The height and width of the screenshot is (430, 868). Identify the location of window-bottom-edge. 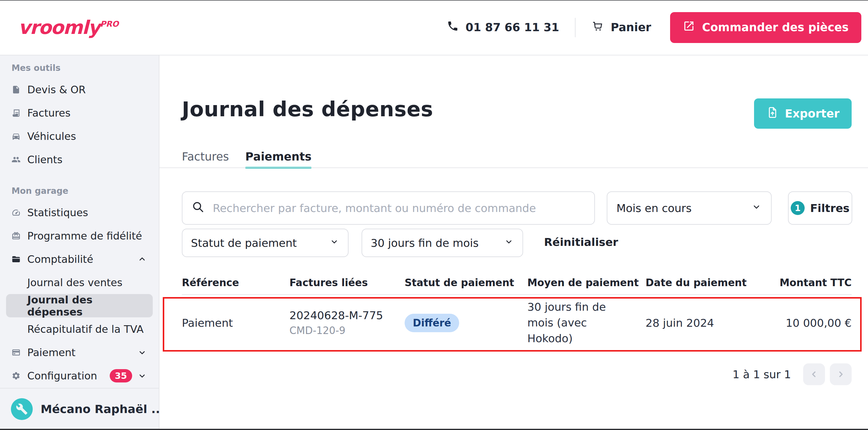
(434, 429).